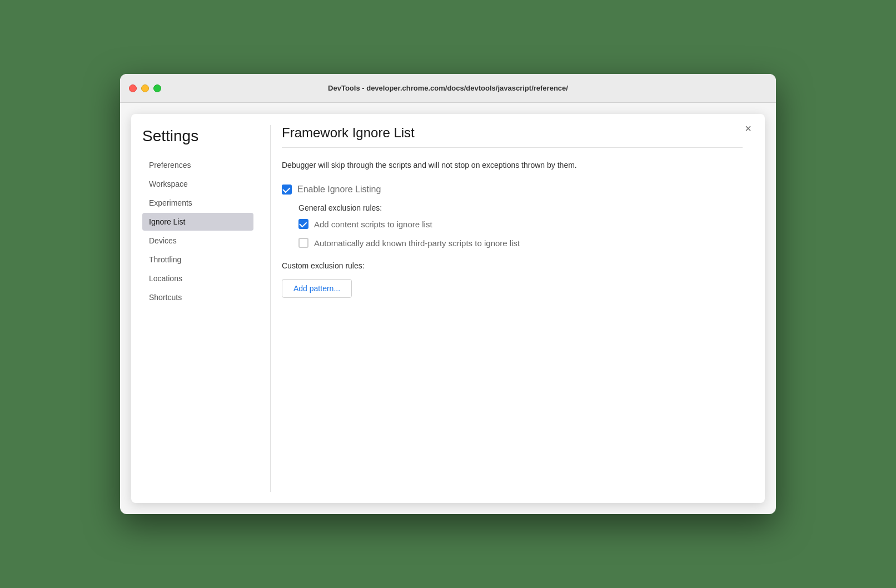  I want to click on enable-ignore-listing-row: Enable Ignore Listing, so click(512, 190).